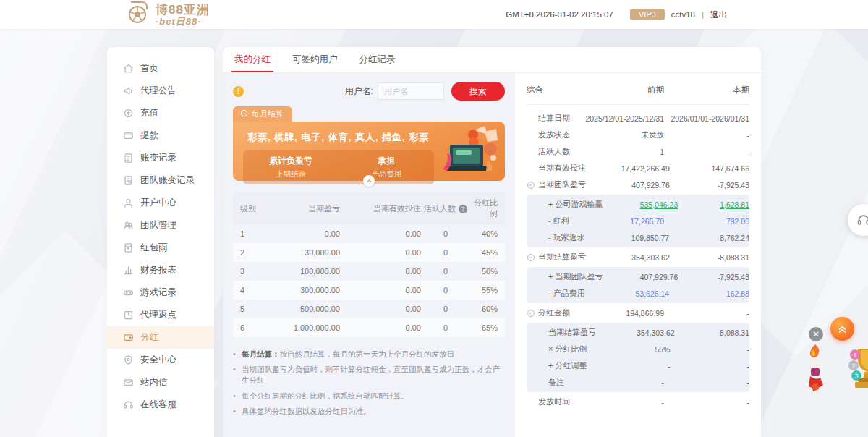  What do you see at coordinates (816, 334) in the screenshot?
I see `close-promo-button: ✕` at bounding box center [816, 334].